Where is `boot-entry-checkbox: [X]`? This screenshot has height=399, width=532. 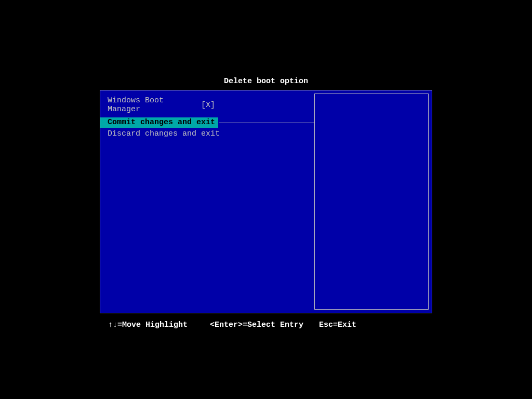
boot-entry-checkbox: [X] is located at coordinates (208, 105).